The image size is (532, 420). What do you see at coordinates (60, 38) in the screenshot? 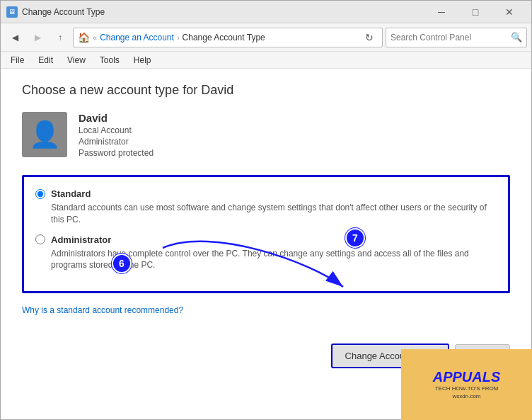
I see `up-icon: ↑` at bounding box center [60, 38].